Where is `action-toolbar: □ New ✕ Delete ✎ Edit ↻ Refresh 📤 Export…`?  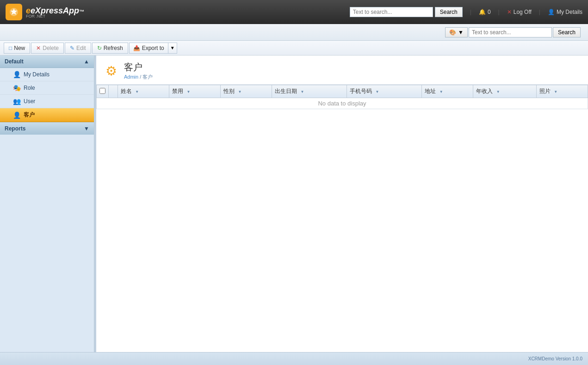
action-toolbar: □ New ✕ Delete ✎ Edit ↻ Refresh 📤 Export… is located at coordinates (294, 48).